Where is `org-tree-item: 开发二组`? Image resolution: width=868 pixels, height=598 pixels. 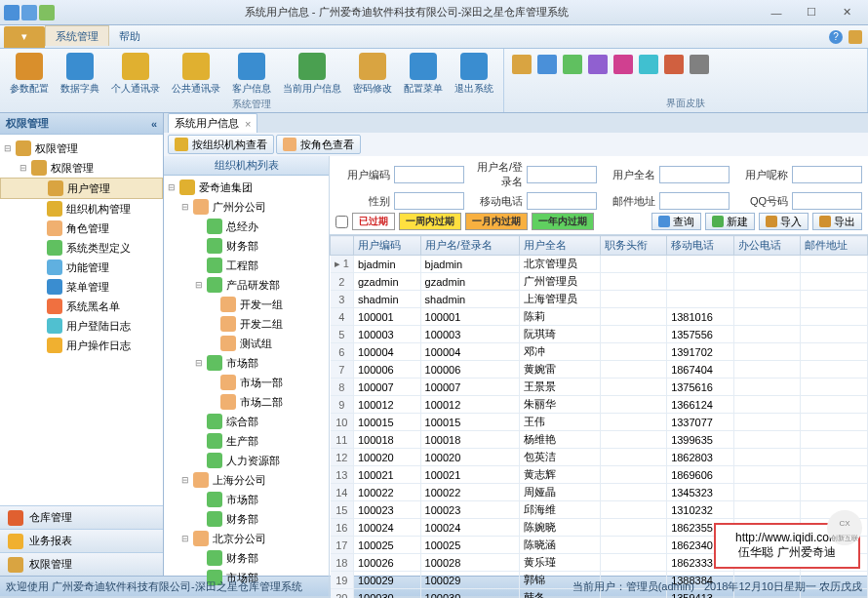 org-tree-item: 开发二组 is located at coordinates (246, 324).